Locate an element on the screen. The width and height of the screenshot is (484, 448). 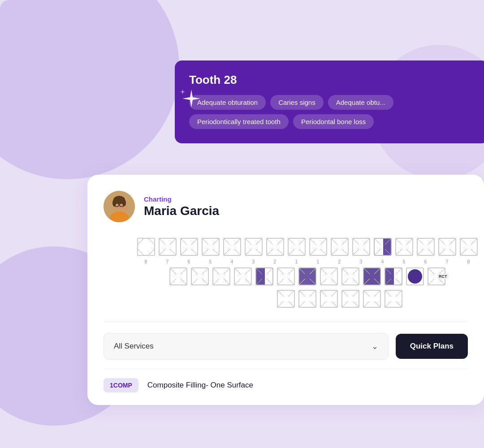
num-5r: 5 is located at coordinates (404, 262).